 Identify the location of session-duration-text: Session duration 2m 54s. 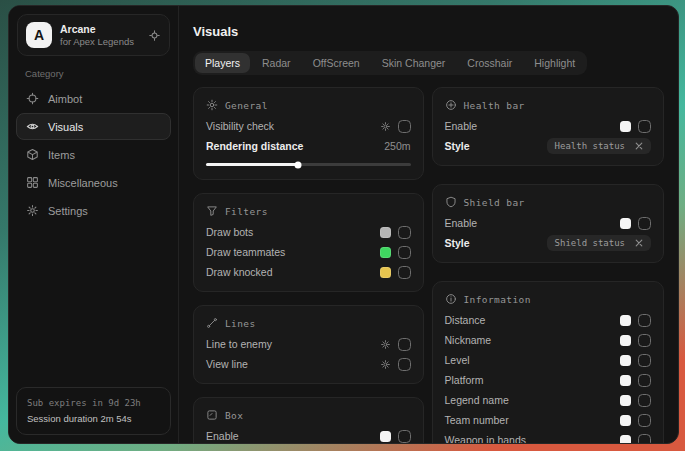
(94, 418).